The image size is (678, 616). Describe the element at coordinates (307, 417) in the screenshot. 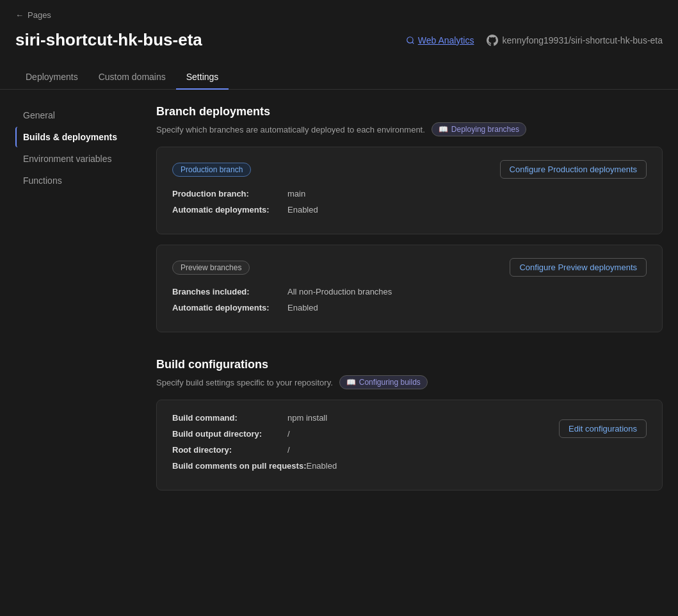

I see `build-command-value: npm install` at that location.